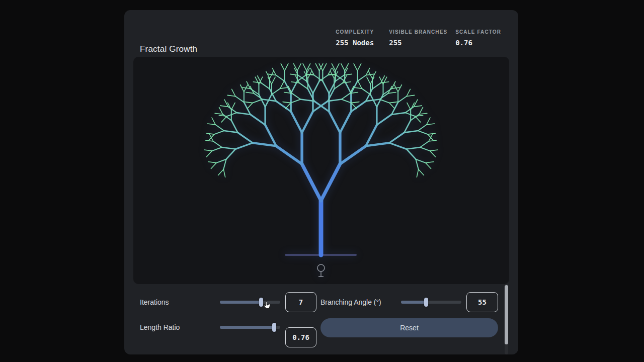 The height and width of the screenshot is (362, 644). I want to click on reset-button: Reset, so click(410, 328).